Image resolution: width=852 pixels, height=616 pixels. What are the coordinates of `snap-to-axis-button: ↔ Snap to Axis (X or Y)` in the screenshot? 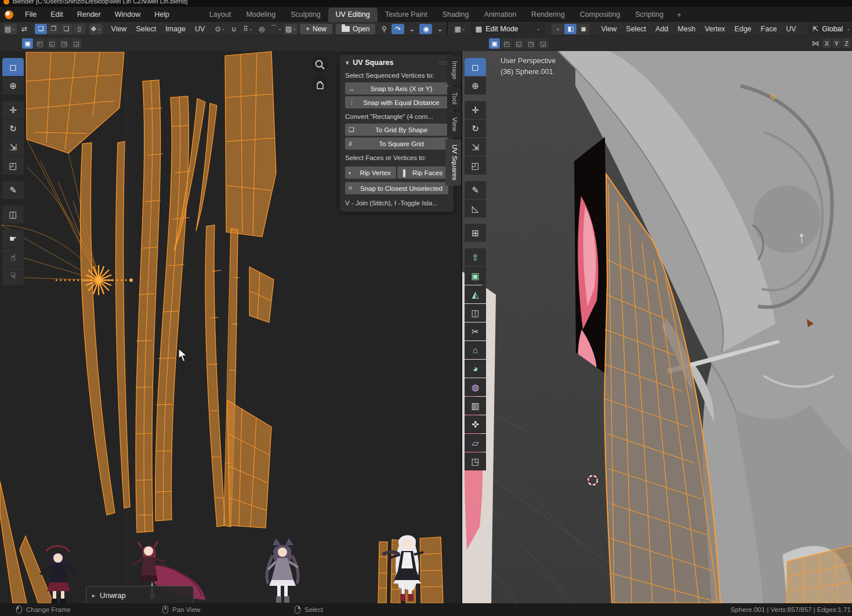 It's located at (397, 88).